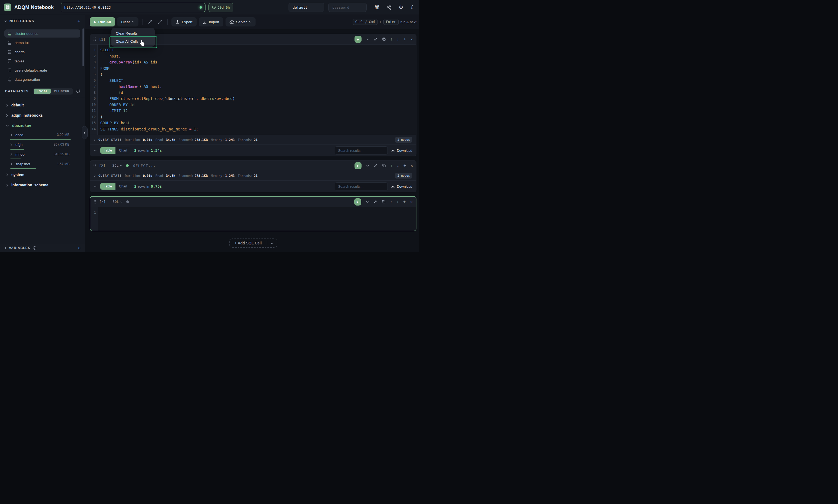 The image size is (838, 504). Describe the element at coordinates (39, 145) in the screenshot. I see `table-row-efgh: efgh867.03 KB` at that location.